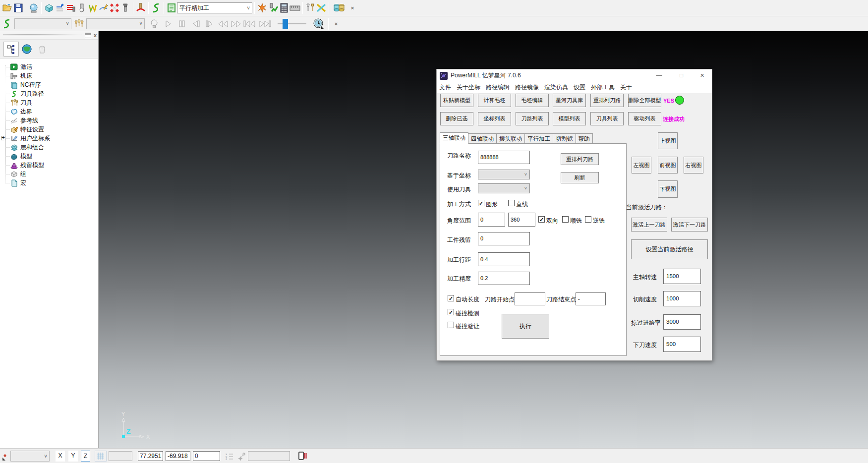 This screenshot has height=463, width=868. Describe the element at coordinates (168, 24) in the screenshot. I see `play-icon` at that location.